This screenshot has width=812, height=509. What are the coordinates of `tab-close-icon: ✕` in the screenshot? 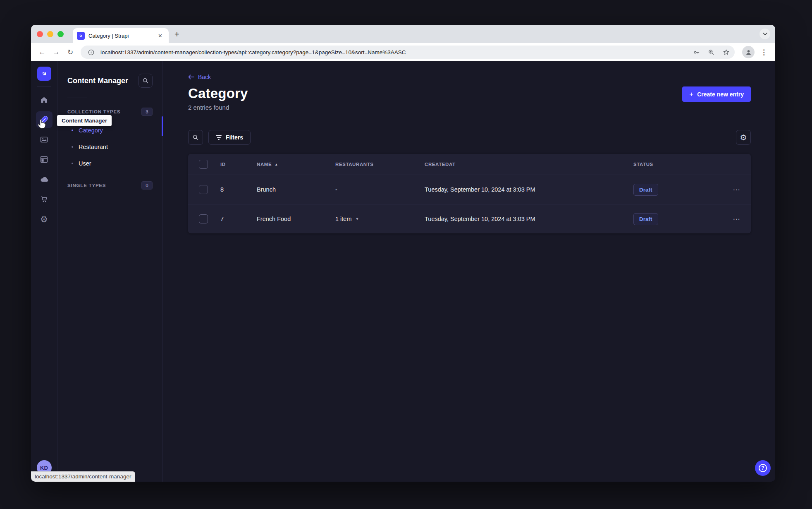 It's located at (160, 36).